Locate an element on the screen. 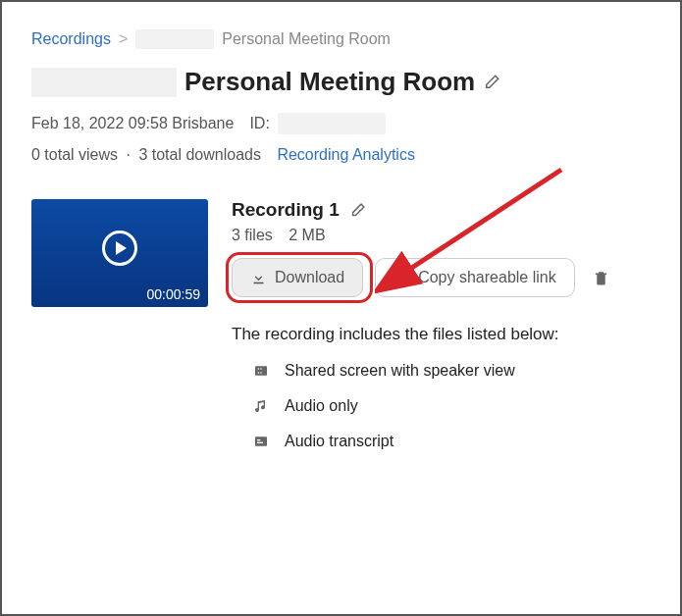 This screenshot has height=616, width=682. file-count: 3 files is located at coordinates (252, 235).